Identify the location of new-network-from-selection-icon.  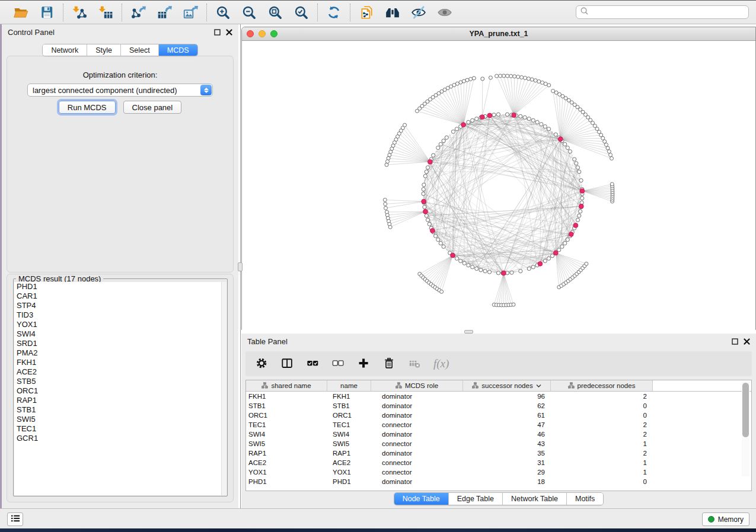
(366, 12).